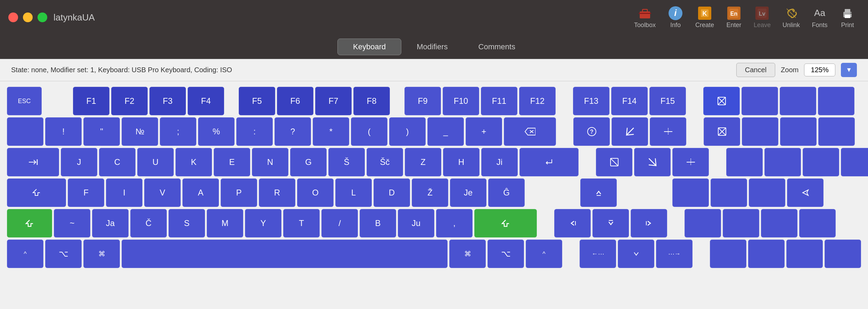 The height and width of the screenshot is (309, 868). I want to click on key-f14: F14, so click(630, 101).